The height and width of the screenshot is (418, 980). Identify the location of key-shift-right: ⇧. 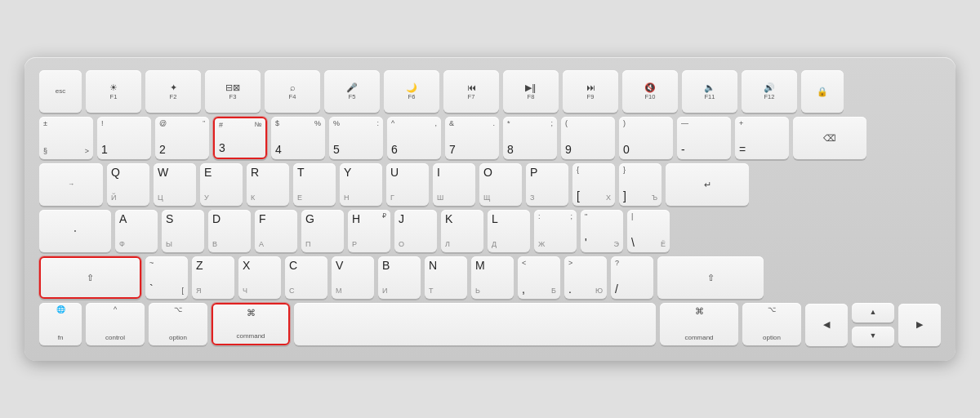
(710, 278).